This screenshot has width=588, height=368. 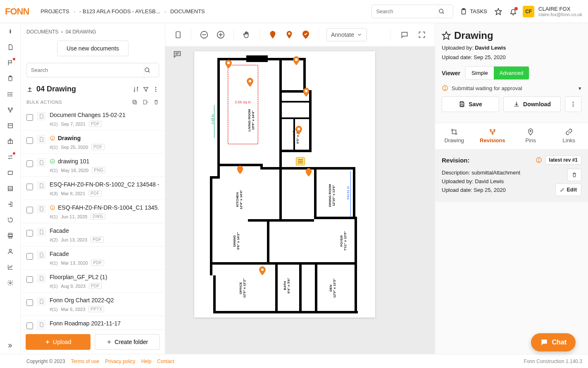 What do you see at coordinates (405, 12) in the screenshot?
I see `search-input` at bounding box center [405, 12].